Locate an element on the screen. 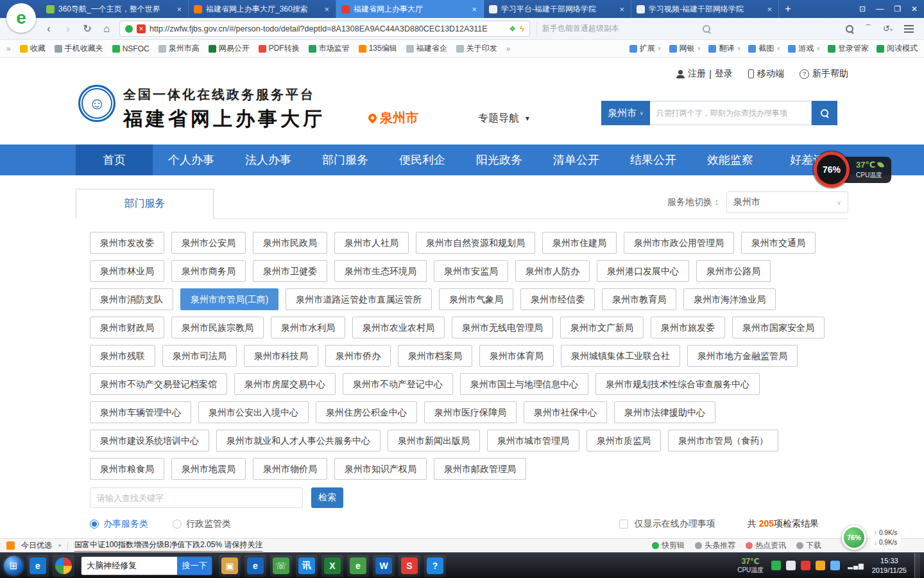 The image size is (924, 578). nav-item: 阳光政务 is located at coordinates (499, 160).